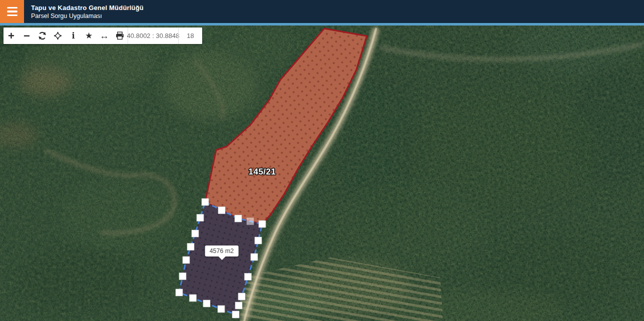  Describe the element at coordinates (58, 36) in the screenshot. I see `pan-icon` at that location.